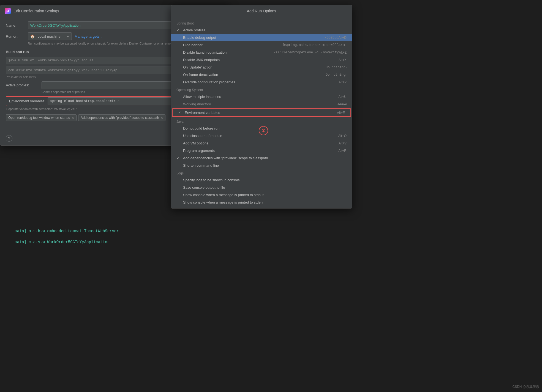  Describe the element at coordinates (227, 52) in the screenshot. I see `text-disable-launch: Disable launch optimization` at that location.